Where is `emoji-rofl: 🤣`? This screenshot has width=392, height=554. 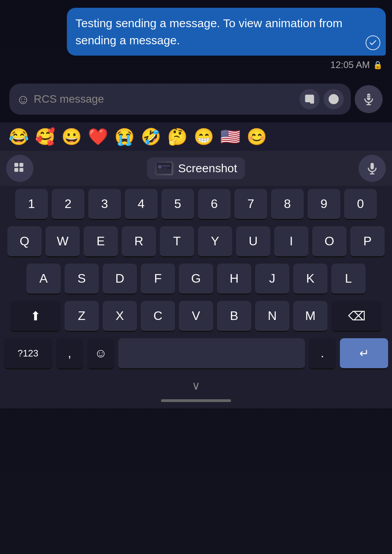 emoji-rofl: 🤣 is located at coordinates (151, 137).